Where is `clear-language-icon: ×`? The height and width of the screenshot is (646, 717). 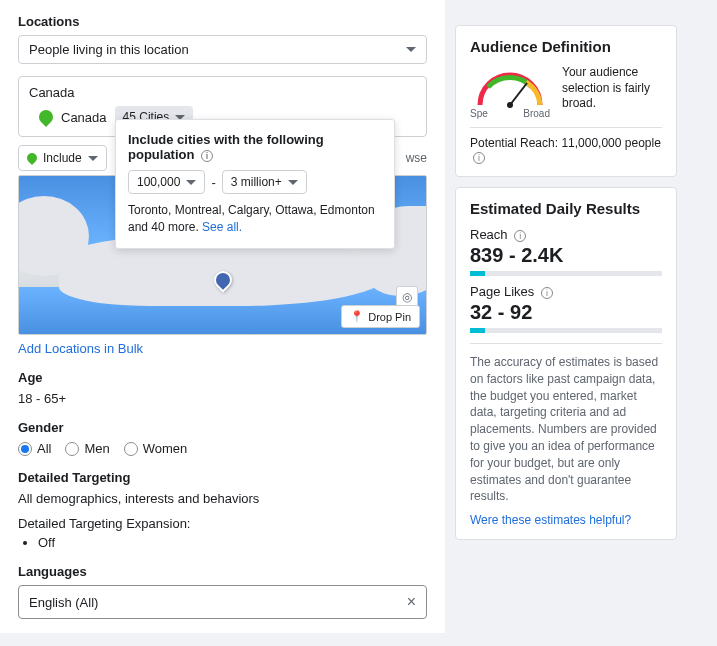 clear-language-icon: × is located at coordinates (412, 602).